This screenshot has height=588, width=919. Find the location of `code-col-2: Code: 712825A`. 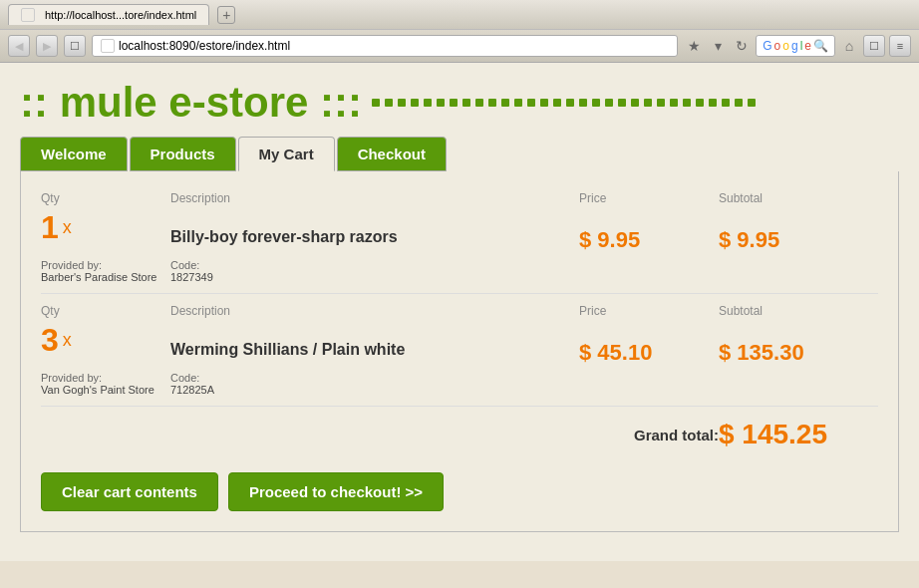

code-col-2: Code: 712825A is located at coordinates (270, 384).